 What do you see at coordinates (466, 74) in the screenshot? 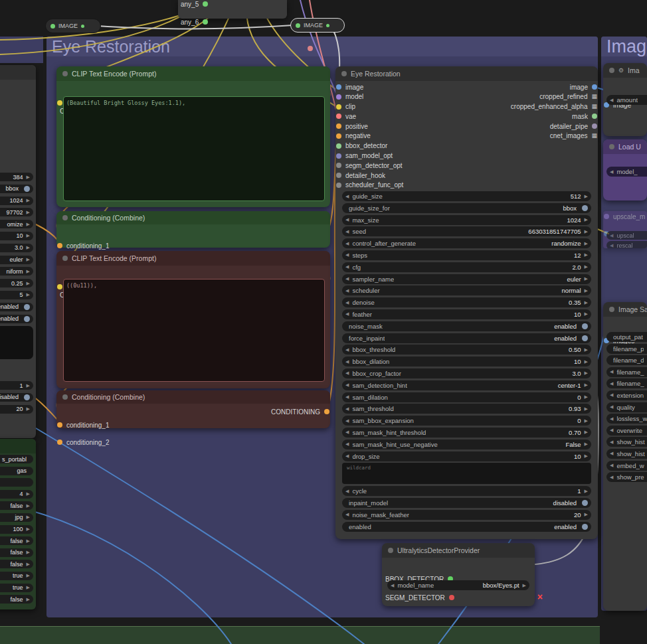
I see `node-title-bar: Eye Restoration` at bounding box center [466, 74].